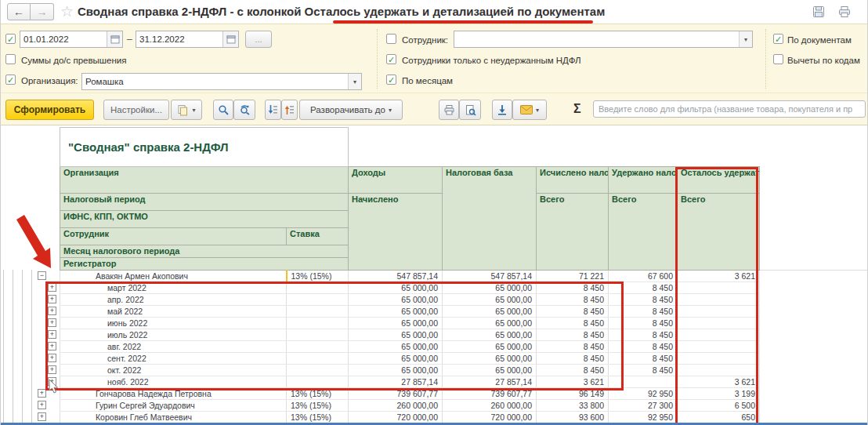  I want to click on excess-checkbox, so click(11, 60).